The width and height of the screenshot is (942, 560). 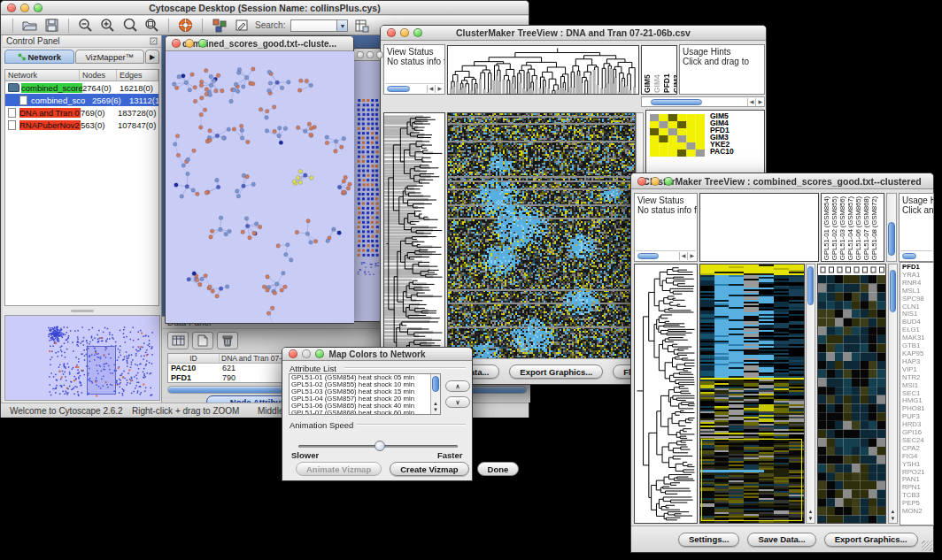 What do you see at coordinates (429, 469) in the screenshot?
I see `dialog-button: Create Vizmap` at bounding box center [429, 469].